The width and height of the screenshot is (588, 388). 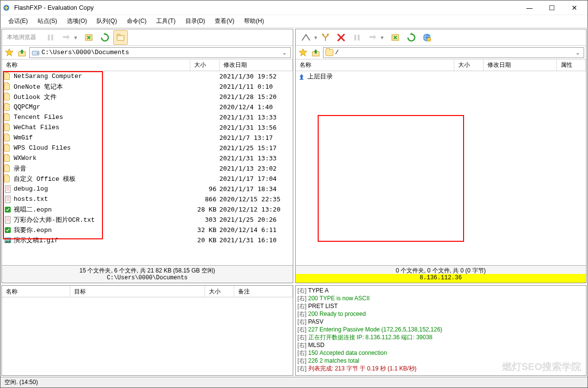 I want to click on left-path-input, so click(x=161, y=53).